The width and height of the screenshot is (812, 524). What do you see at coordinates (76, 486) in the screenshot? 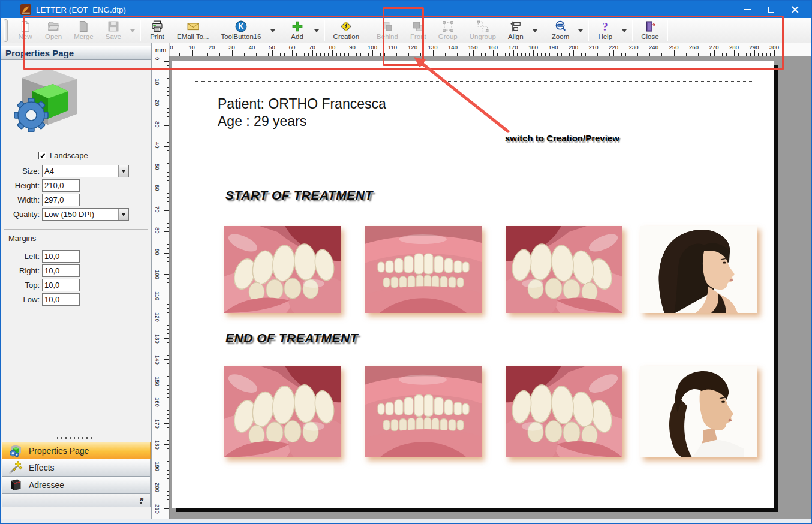
I see `sidebar-item-adressee: Adressee` at bounding box center [76, 486].